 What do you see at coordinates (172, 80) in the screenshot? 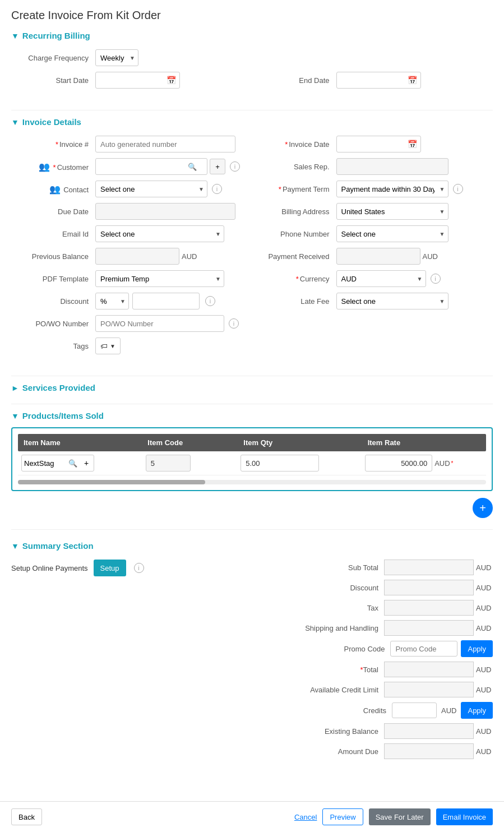
I see `start-date-calendar-icon: 📅` at bounding box center [172, 80].